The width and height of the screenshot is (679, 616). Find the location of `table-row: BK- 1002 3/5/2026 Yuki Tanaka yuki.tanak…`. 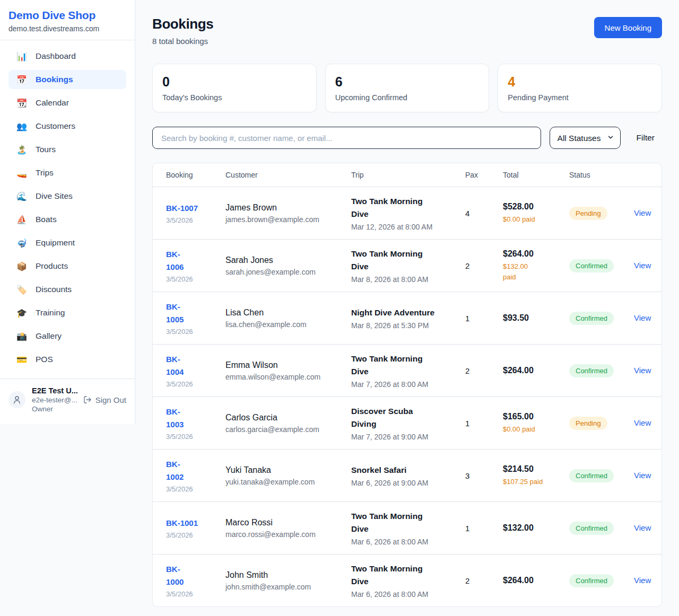

table-row: BK- 1002 3/5/2026 Yuki Tanaka yuki.tanak… is located at coordinates (407, 475).